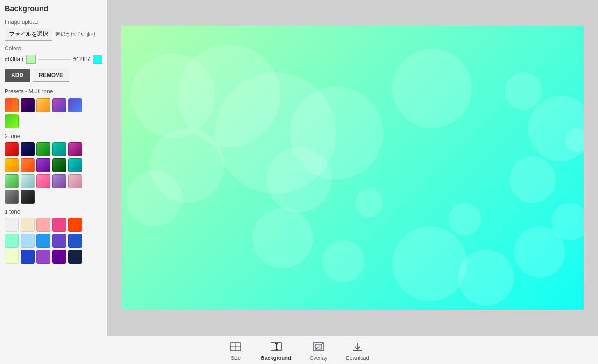 The image size is (598, 364). What do you see at coordinates (82, 59) in the screenshot?
I see `color2-hex: #12fff7` at bounding box center [82, 59].